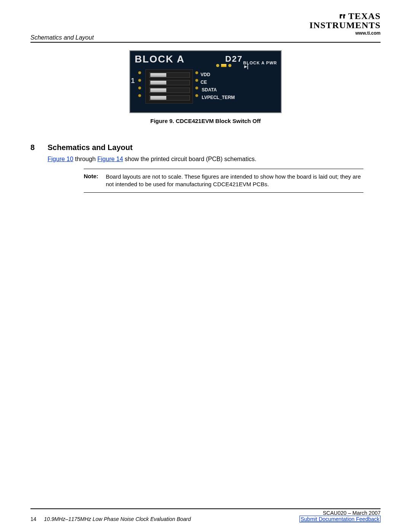 The height and width of the screenshot is (532, 411). I want to click on figure-caption: Figure 9. CDCE421EVM Block Switch Off, so click(206, 121).